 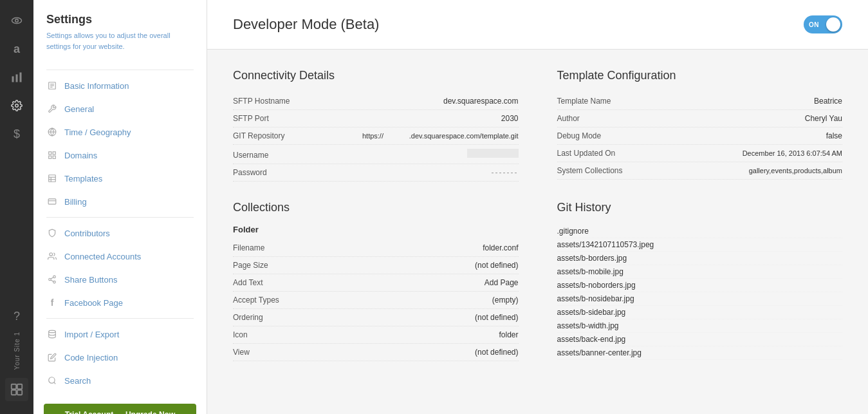 What do you see at coordinates (596, 153) in the screenshot?
I see `last-updated-label: Last Updated On` at bounding box center [596, 153].